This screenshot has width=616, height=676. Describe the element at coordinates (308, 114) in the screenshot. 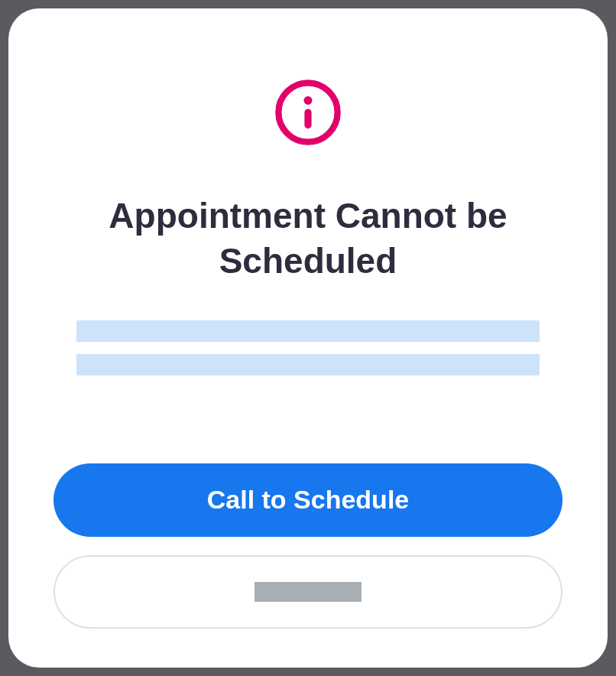

I see `info-icon` at that location.